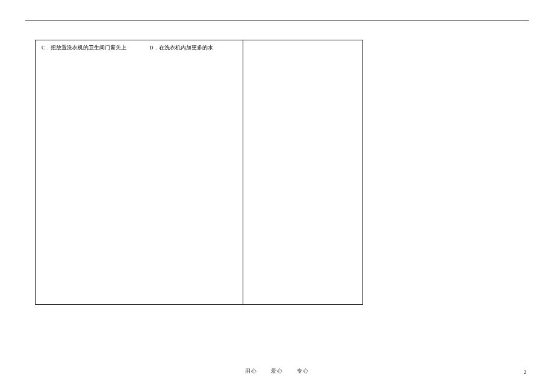 The image size is (554, 392). I want to click on motto-3: 专心, so click(303, 371).